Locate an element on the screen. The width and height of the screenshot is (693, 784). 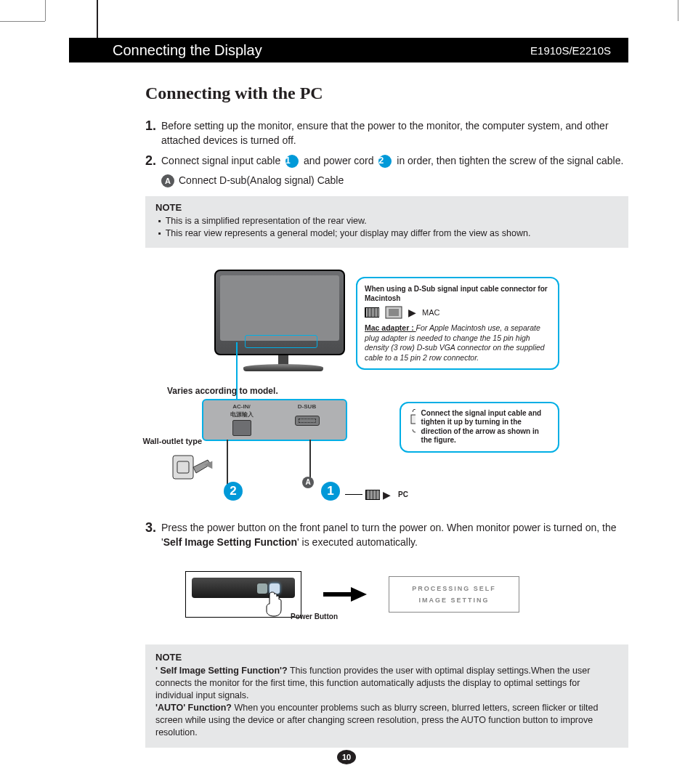
ac-in-socket-icon is located at coordinates (242, 428).